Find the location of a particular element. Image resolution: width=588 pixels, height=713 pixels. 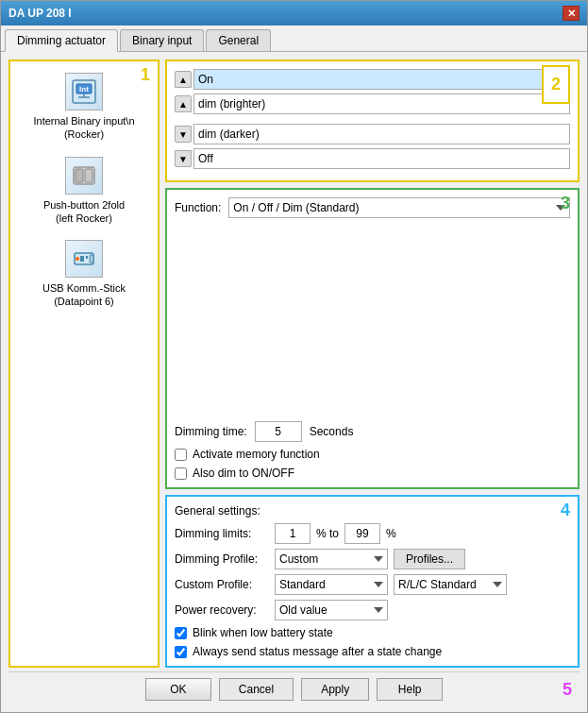

section3-number: 3 is located at coordinates (565, 204).